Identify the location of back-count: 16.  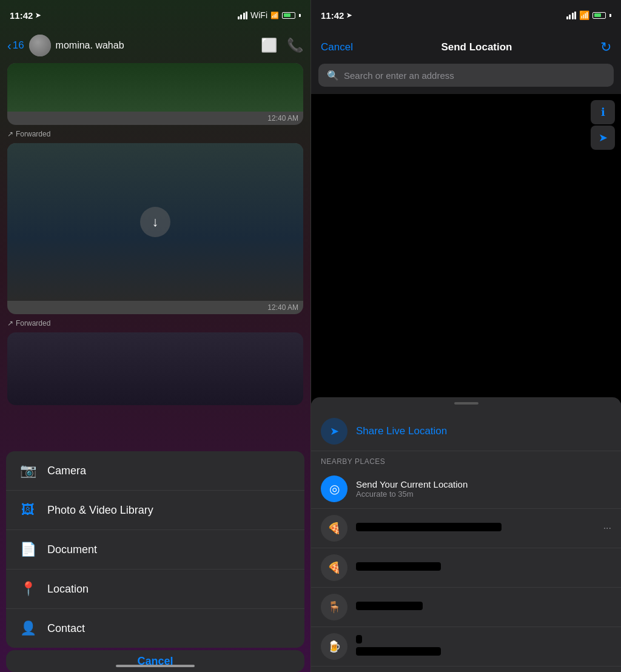
(18, 45).